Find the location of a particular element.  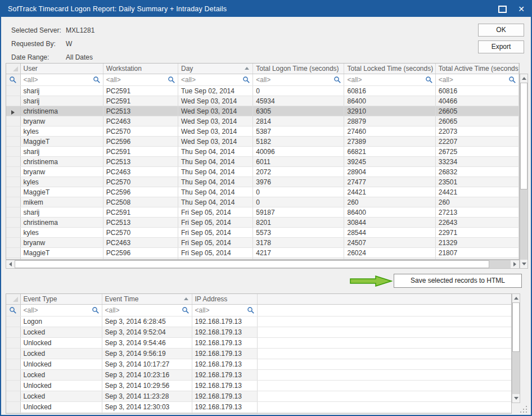

cell: 2814 is located at coordinates (299, 121).